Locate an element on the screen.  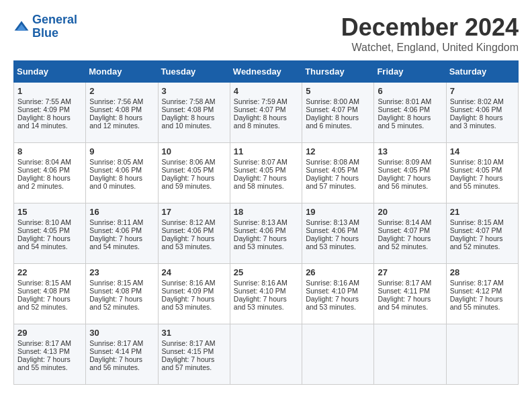
sunset-text: Sunset: 4:10 PM is located at coordinates (332, 291).